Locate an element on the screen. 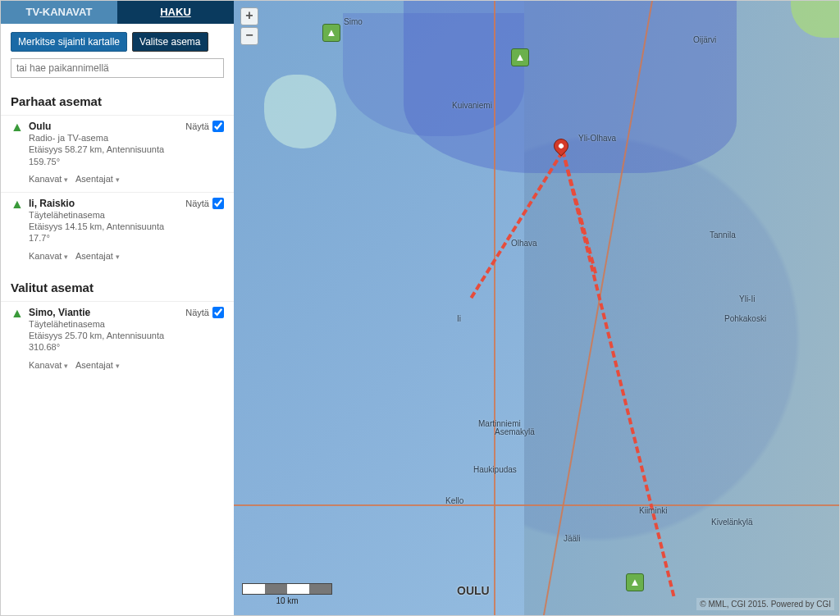 The width and height of the screenshot is (840, 616). tower-marker-oulu: ▲ is located at coordinates (635, 582).